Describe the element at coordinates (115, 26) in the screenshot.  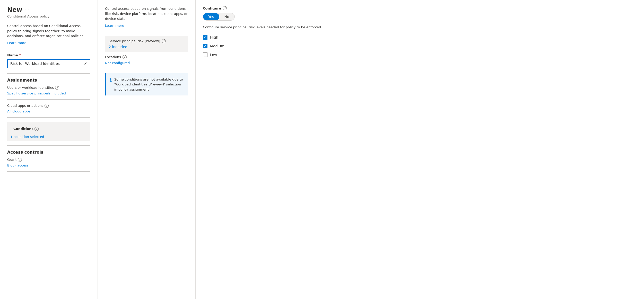
I see `middle-learn-more-link: Learn more` at that location.